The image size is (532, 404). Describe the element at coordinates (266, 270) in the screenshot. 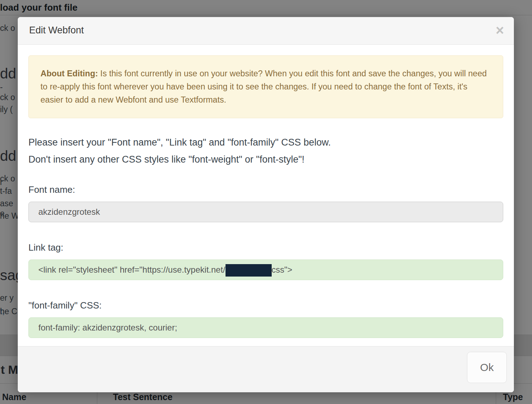

I see `link-tag-input: <link rel="stylesheet" href="https://use…` at that location.